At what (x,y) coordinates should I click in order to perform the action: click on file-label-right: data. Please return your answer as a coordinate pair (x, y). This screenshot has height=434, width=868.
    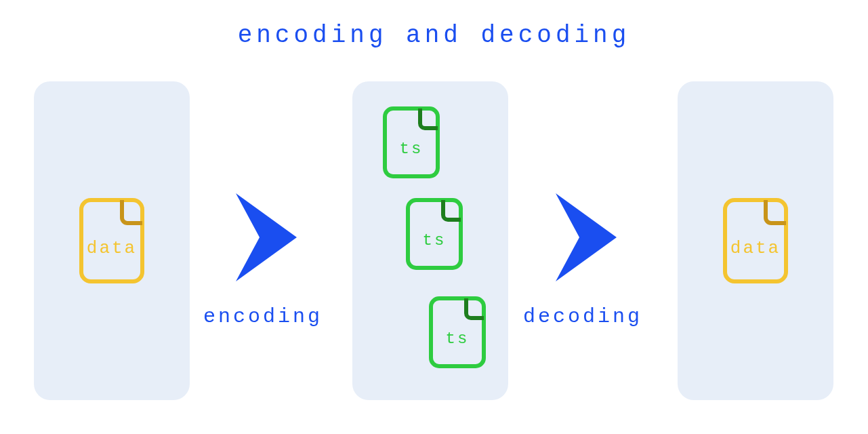
    Looking at the image, I should click on (756, 248).